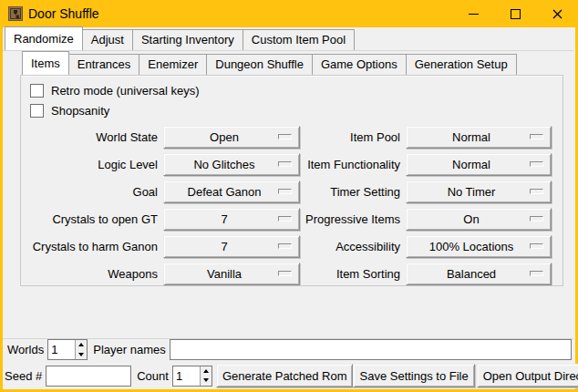 The image size is (578, 392). What do you see at coordinates (470, 219) in the screenshot?
I see `progressive-items-value: On` at bounding box center [470, 219].